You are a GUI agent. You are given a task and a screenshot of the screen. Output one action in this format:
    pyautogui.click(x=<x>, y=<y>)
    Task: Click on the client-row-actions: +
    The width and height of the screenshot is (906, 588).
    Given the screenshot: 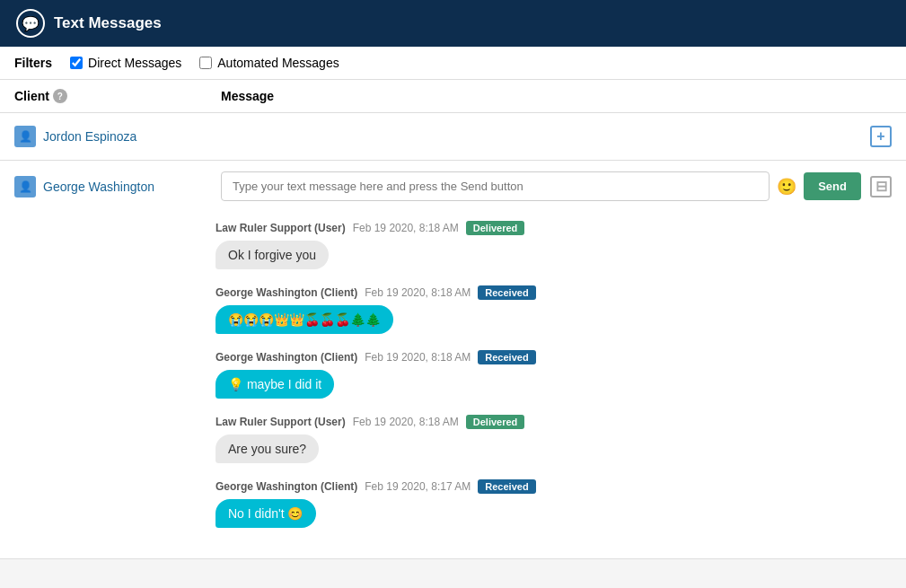 What is the action you would take?
    pyautogui.click(x=881, y=136)
    